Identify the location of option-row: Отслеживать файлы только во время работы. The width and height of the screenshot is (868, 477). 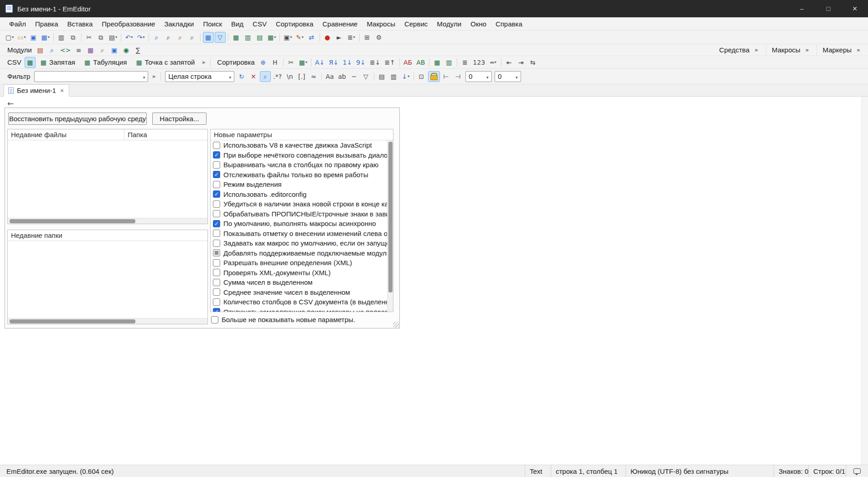
(299, 175).